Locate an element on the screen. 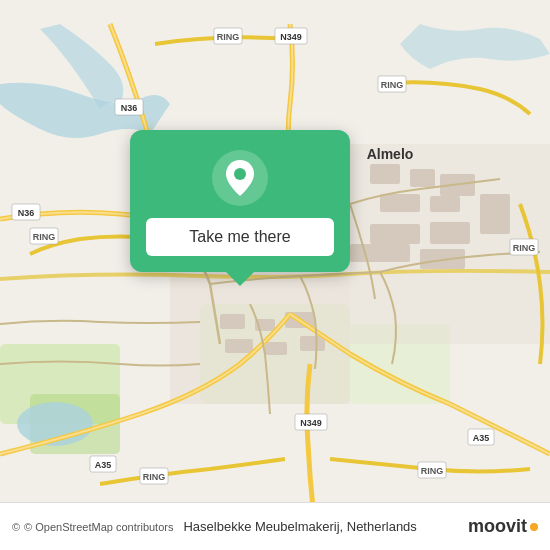  location-pin-icon is located at coordinates (240, 178).